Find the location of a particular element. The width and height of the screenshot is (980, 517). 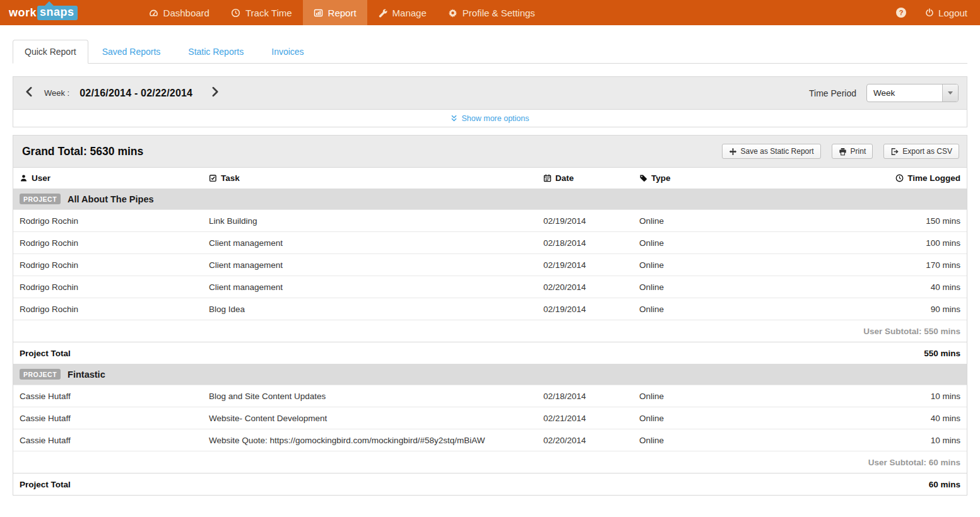

question-circle-icon: ? is located at coordinates (901, 13).